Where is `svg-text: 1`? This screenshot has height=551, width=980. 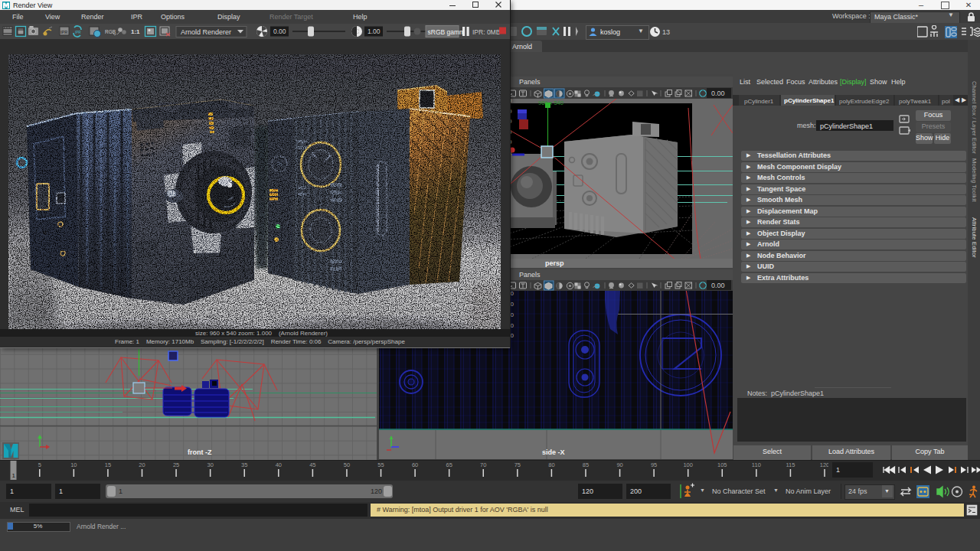
svg-text: 1 is located at coordinates (14, 476).